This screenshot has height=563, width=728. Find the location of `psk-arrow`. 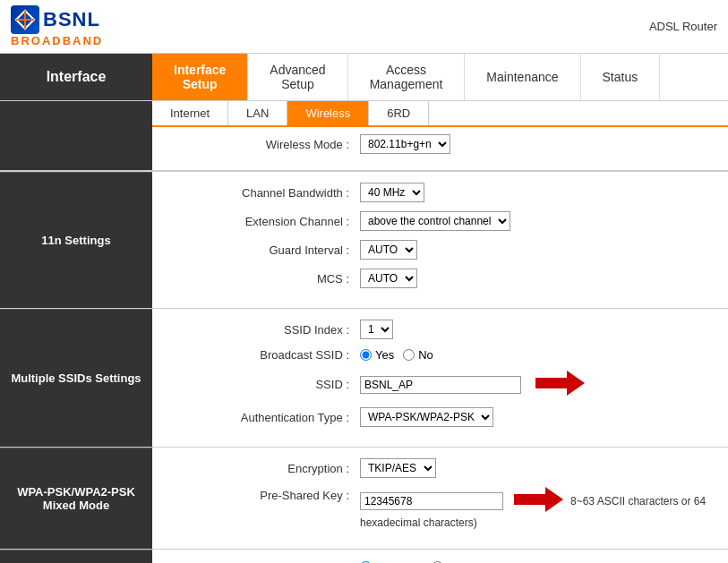

psk-arrow is located at coordinates (539, 501).